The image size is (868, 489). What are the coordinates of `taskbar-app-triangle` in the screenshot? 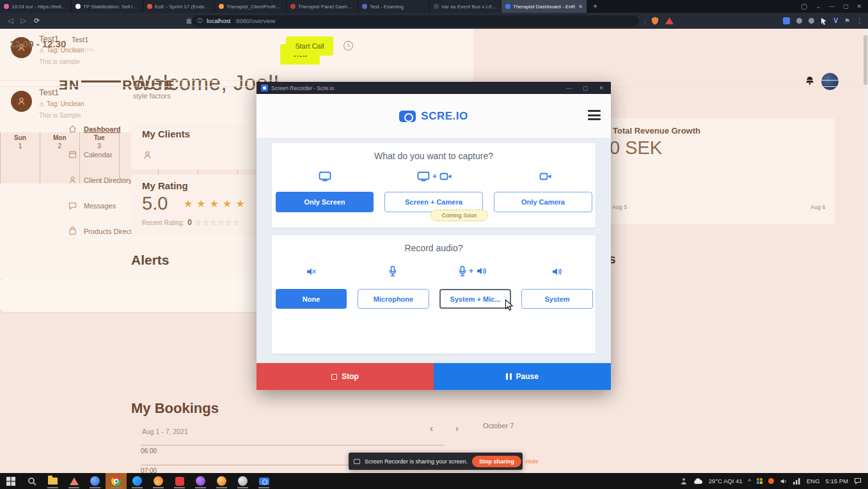 It's located at (74, 481).